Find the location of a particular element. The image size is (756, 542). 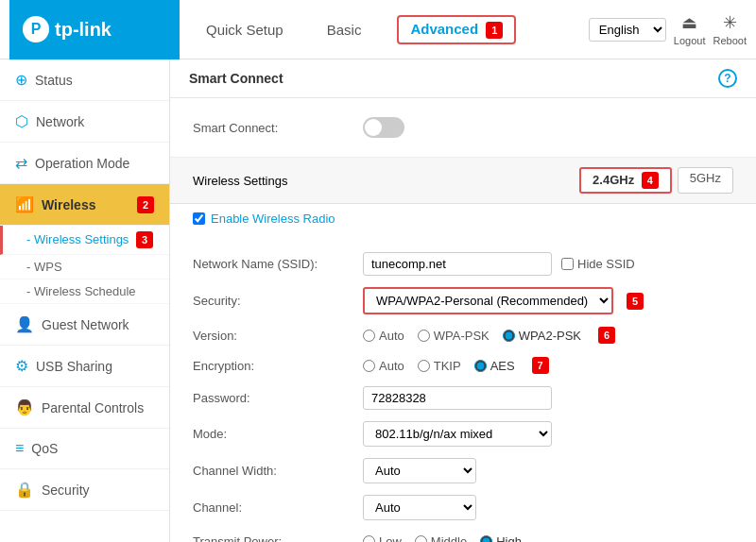

help-icon: ? is located at coordinates (728, 78).